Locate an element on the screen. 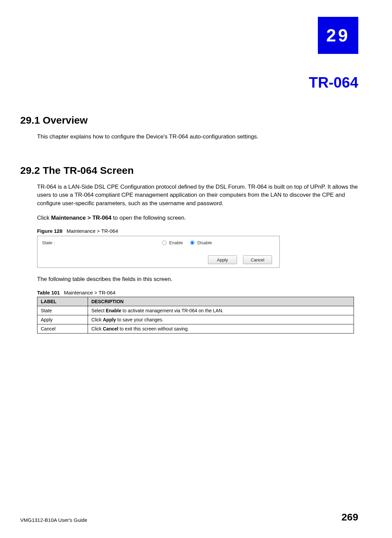 The height and width of the screenshot is (538, 392). table-cell-desc: Select Enable to activate management via… is located at coordinates (221, 311).